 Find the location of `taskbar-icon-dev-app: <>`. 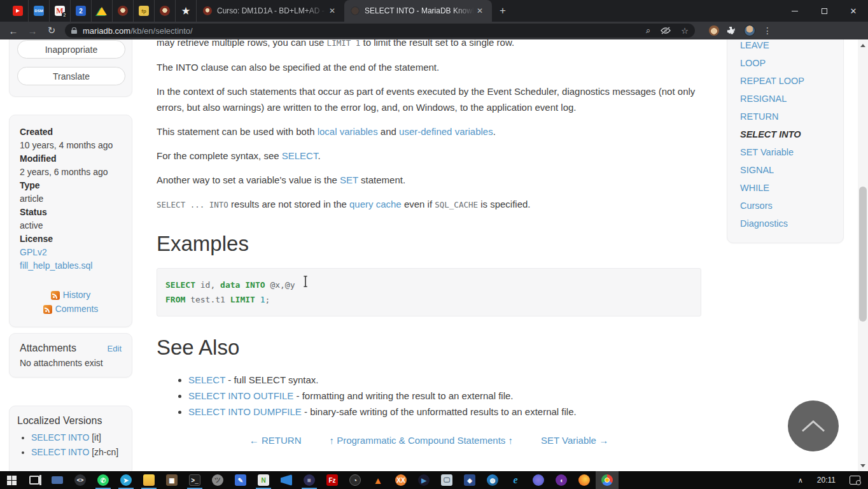

taskbar-icon-dev-app: <> is located at coordinates (80, 480).